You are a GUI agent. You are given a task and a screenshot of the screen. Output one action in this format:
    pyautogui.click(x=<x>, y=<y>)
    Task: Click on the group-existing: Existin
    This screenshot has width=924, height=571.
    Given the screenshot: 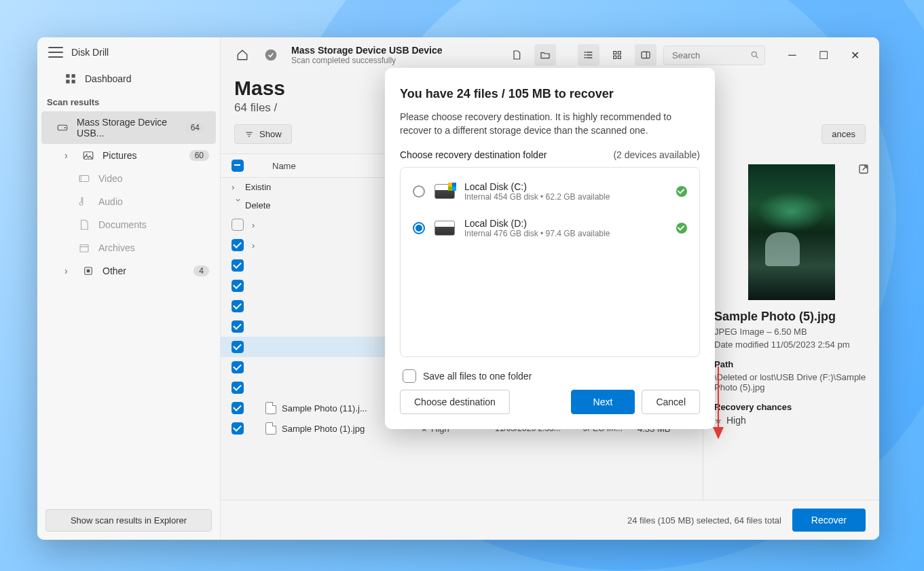 What is the action you would take?
    pyautogui.click(x=258, y=187)
    